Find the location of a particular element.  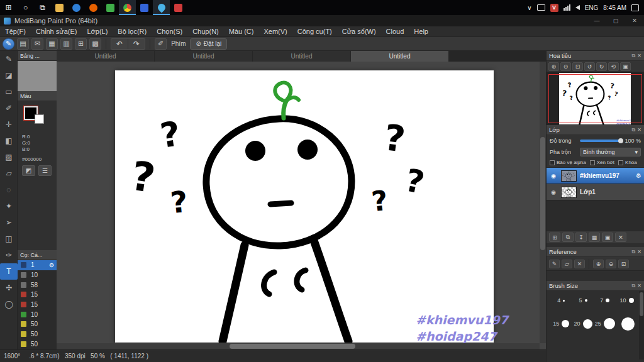

brush-size-scrollbar is located at coordinates (641, 326).